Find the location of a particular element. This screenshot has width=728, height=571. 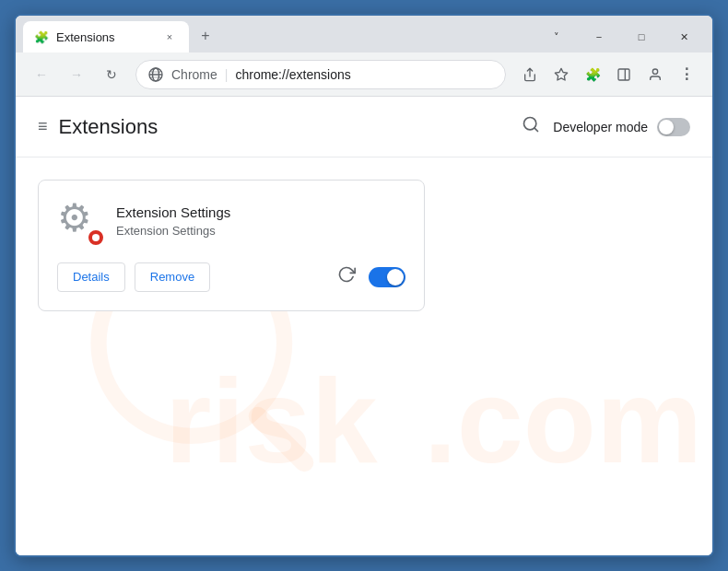

page-title: Extensions is located at coordinates (289, 127).